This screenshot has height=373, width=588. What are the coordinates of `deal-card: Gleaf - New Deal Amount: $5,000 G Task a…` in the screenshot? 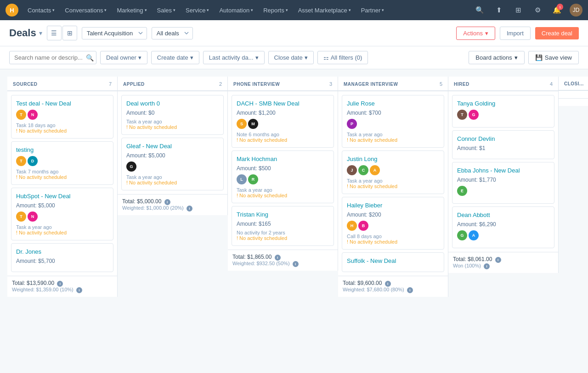 It's located at (173, 164).